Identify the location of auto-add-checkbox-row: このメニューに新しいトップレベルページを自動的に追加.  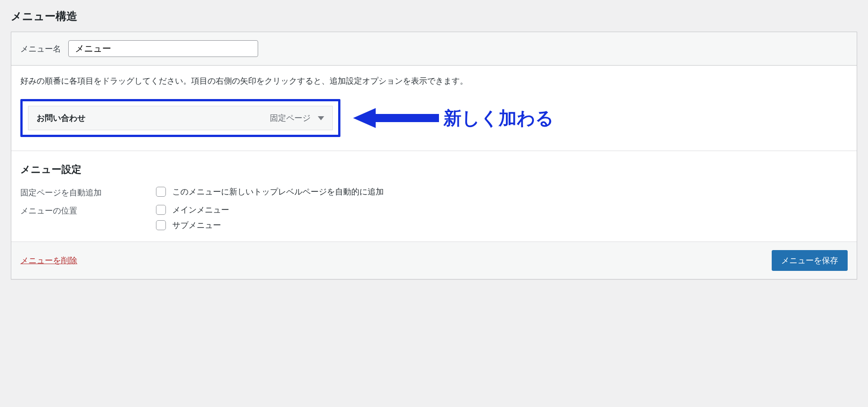
(270, 192).